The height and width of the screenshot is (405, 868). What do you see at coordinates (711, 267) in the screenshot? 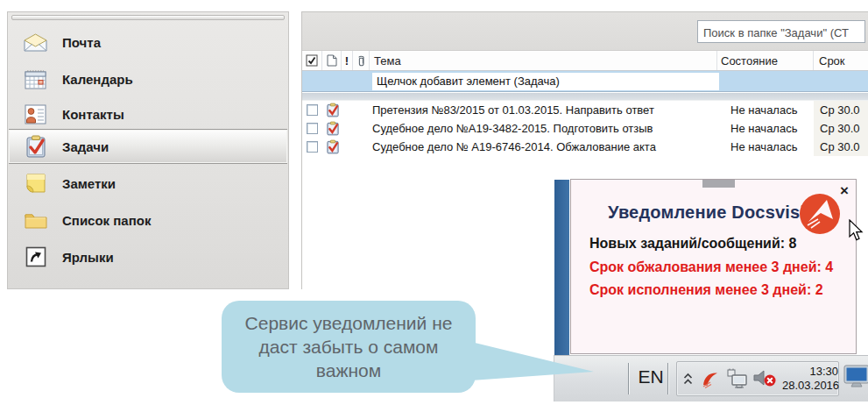
I see `appeal-deadline-line: Срок обжалования менее 3 дней: 4` at bounding box center [711, 267].